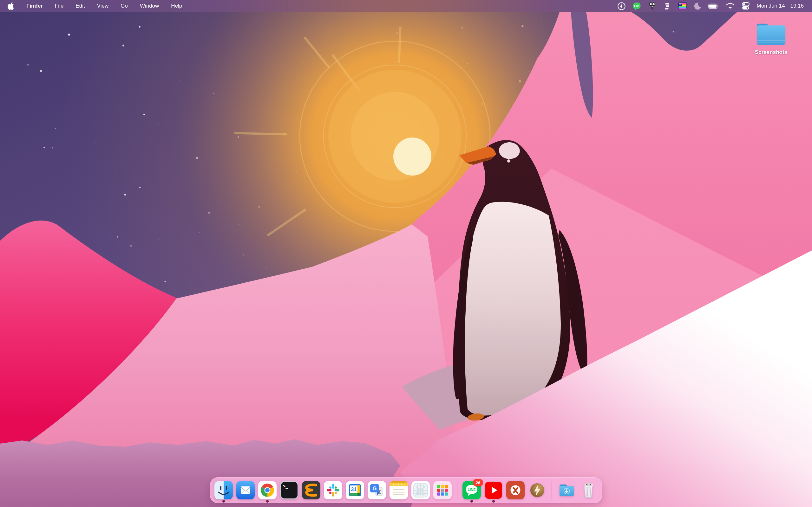 The width and height of the screenshot is (812, 507). What do you see at coordinates (472, 490) in the screenshot?
I see `dock-line: LINE 26` at bounding box center [472, 490].